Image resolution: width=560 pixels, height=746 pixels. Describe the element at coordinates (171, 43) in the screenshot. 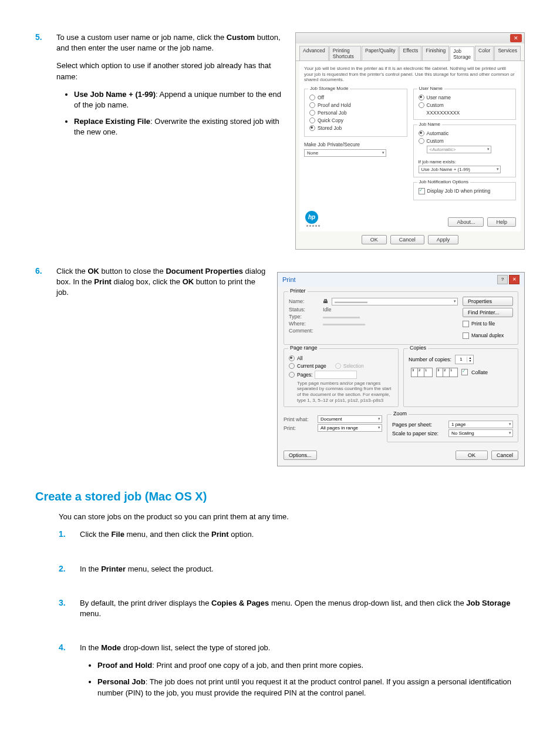

I see `step5-p1: To use a custom user name or job name, c…` at that location.